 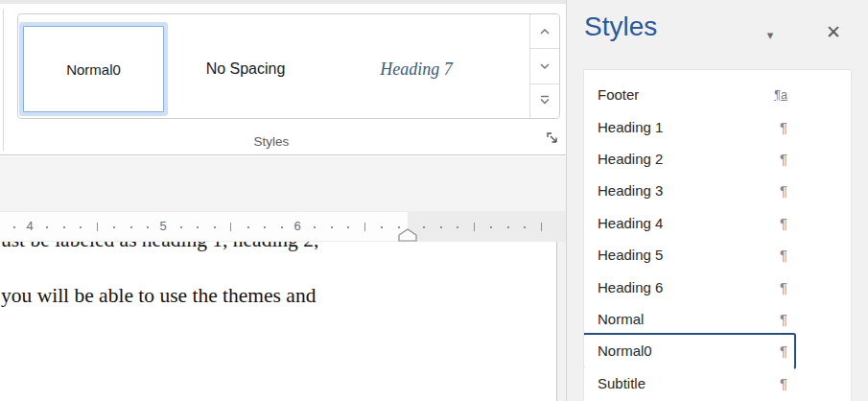 I want to click on styles-dialog-launcher-button, so click(x=552, y=139).